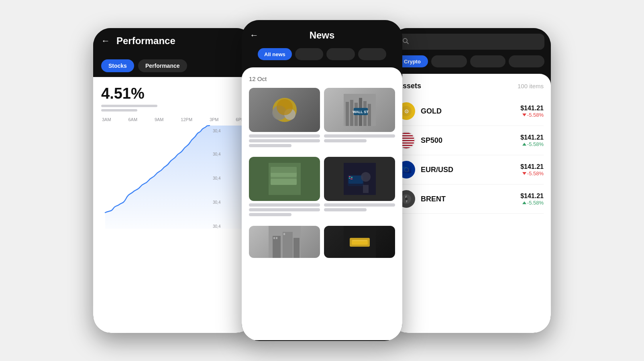  Describe the element at coordinates (173, 185) in the screenshot. I see `chart-area: 30,4 30,4 30,4 30,4 30,4` at that location.